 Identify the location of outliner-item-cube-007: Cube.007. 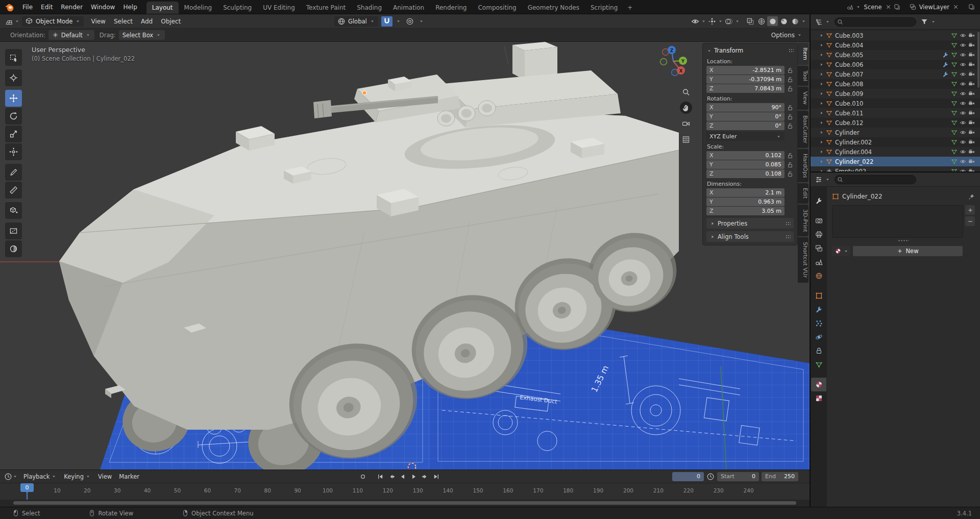
(895, 75).